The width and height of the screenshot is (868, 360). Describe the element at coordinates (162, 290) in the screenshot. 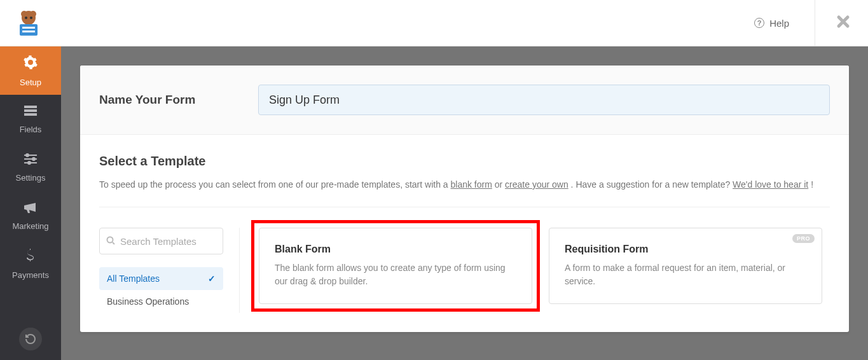

I see `category-list: All Templates ✓ Business Operations` at that location.